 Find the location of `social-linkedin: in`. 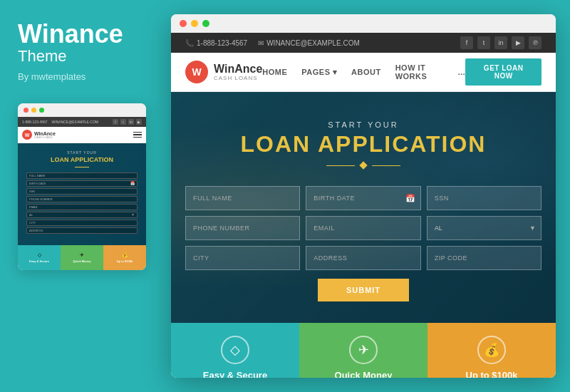

social-linkedin: in is located at coordinates (501, 43).